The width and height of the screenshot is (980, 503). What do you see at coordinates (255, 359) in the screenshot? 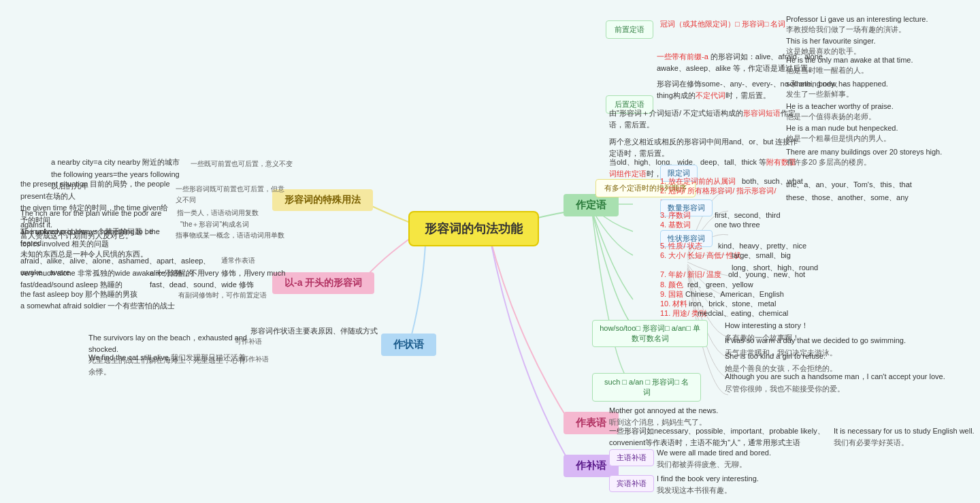
I see `kezu-2: 可作补语` at bounding box center [255, 359].